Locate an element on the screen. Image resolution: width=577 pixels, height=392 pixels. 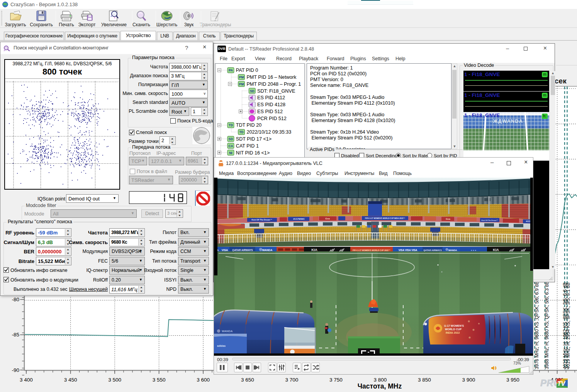
svg-text: 3 800 is located at coordinates (380, 380).